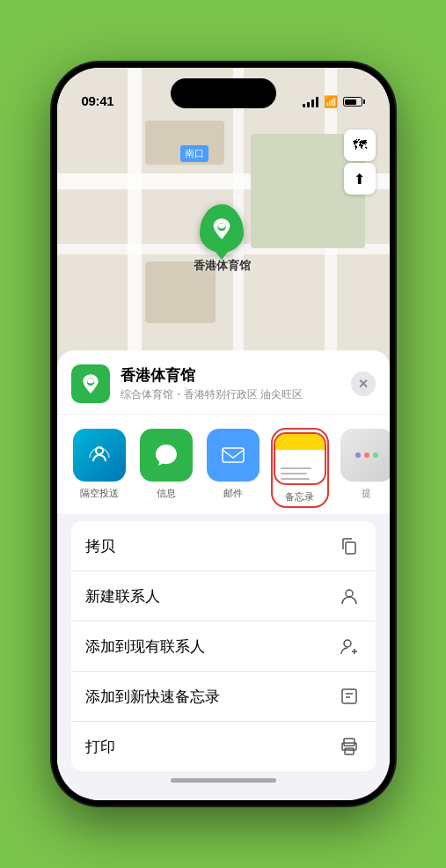 Image resolution: width=446 pixels, height=868 pixels. What do you see at coordinates (354, 102) in the screenshot?
I see `battery-icon` at bounding box center [354, 102].